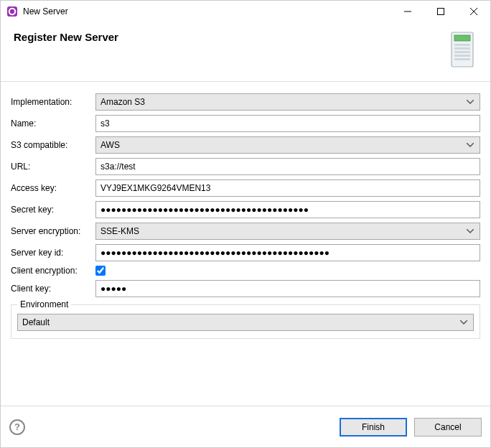  Describe the element at coordinates (53, 253) in the screenshot. I see `serverkeyid-label: Server key id:` at that location.